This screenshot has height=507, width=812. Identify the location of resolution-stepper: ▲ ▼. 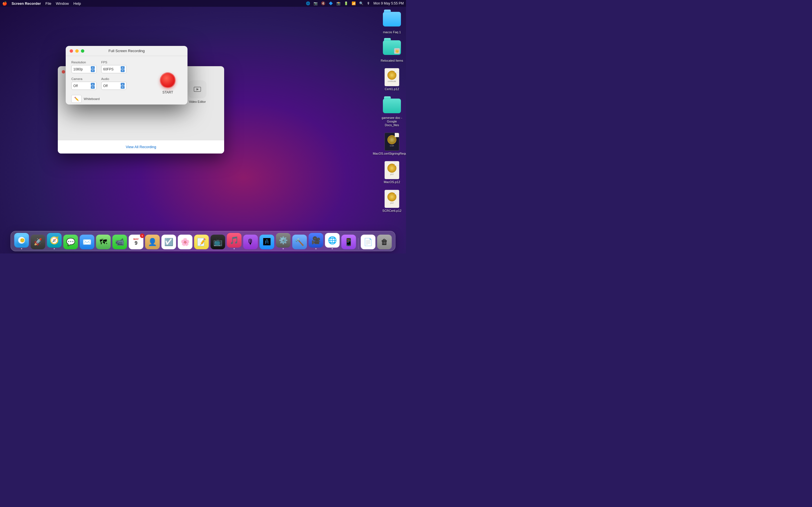
(93, 69).